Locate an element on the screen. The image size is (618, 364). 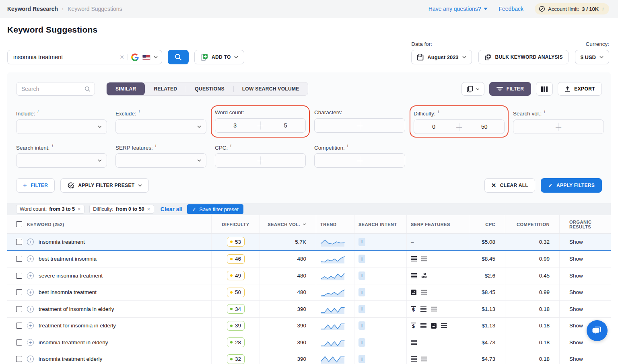
sort-chevron-icon is located at coordinates (304, 224).